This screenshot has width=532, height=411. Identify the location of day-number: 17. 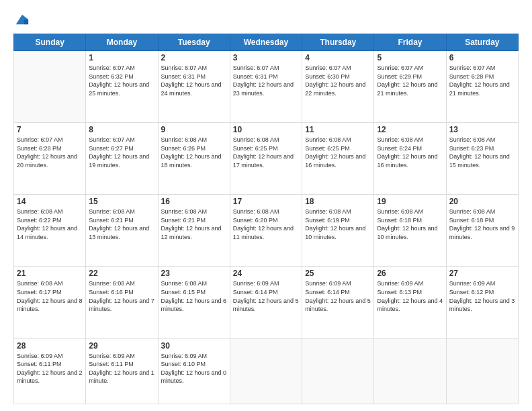
(266, 201).